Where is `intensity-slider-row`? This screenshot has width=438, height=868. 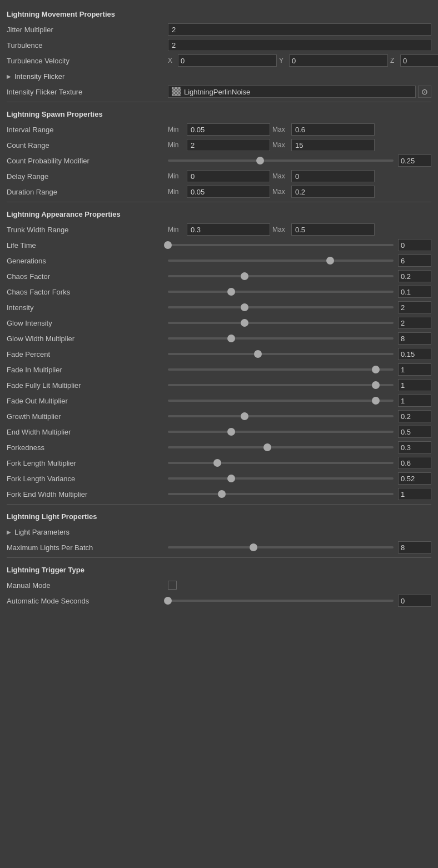
intensity-slider-row is located at coordinates (300, 307).